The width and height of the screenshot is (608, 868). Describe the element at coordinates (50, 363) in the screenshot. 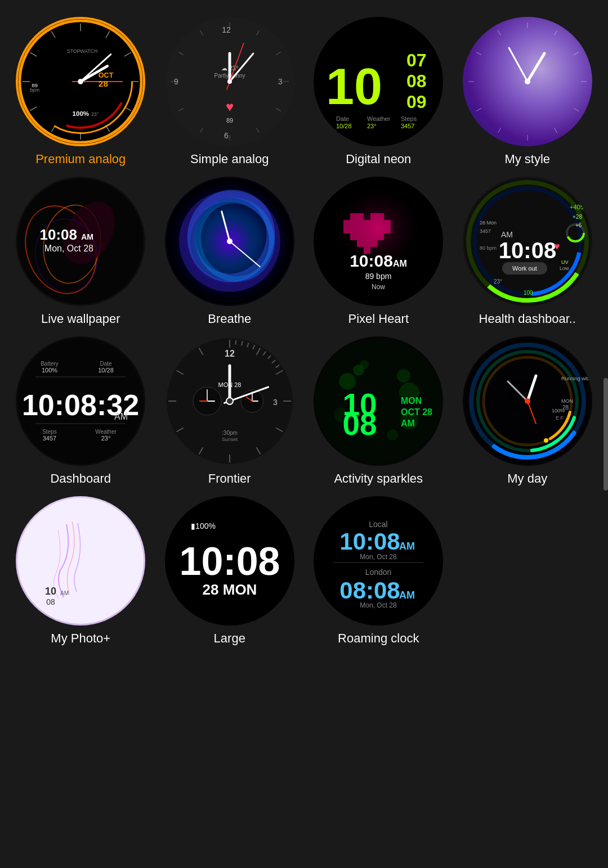

I see `svg-text: Battery` at that location.